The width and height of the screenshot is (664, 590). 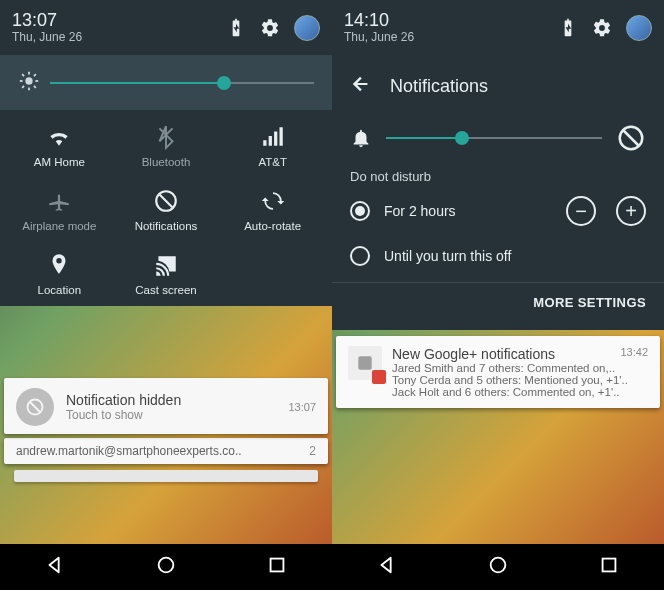 What do you see at coordinates (166, 226) in the screenshot?
I see `qs-tile-label: Notifications` at bounding box center [166, 226].